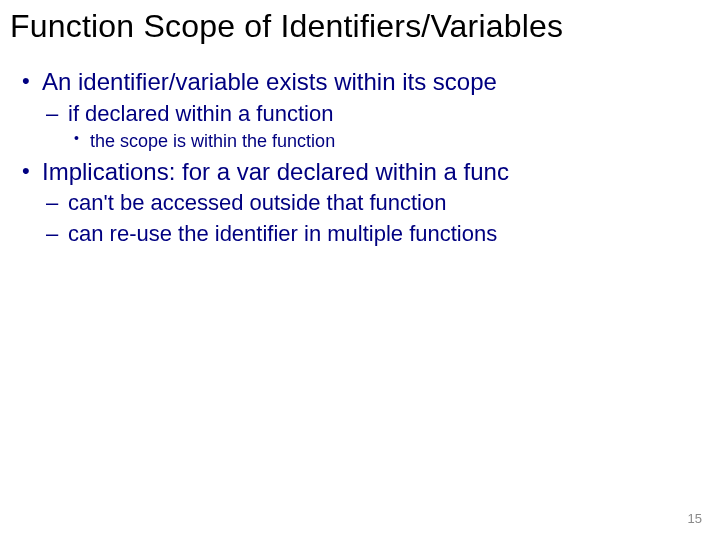 This screenshot has height=540, width=720. Describe the element at coordinates (372, 126) in the screenshot. I see `bullet-list-level2: if declared within a function the scope …` at that location.